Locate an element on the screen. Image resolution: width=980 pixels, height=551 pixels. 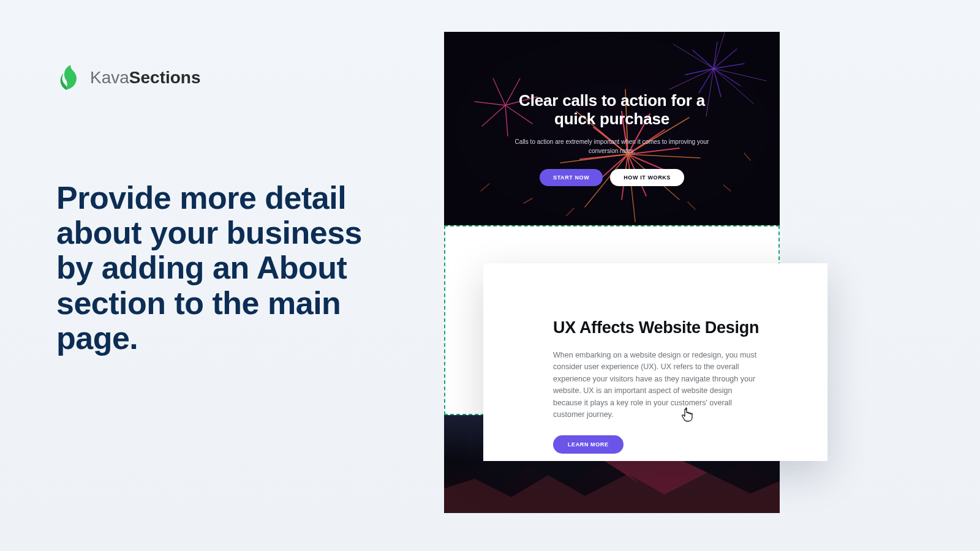
hero-button-row: START NOW HOW IT WORKS is located at coordinates (612, 178).